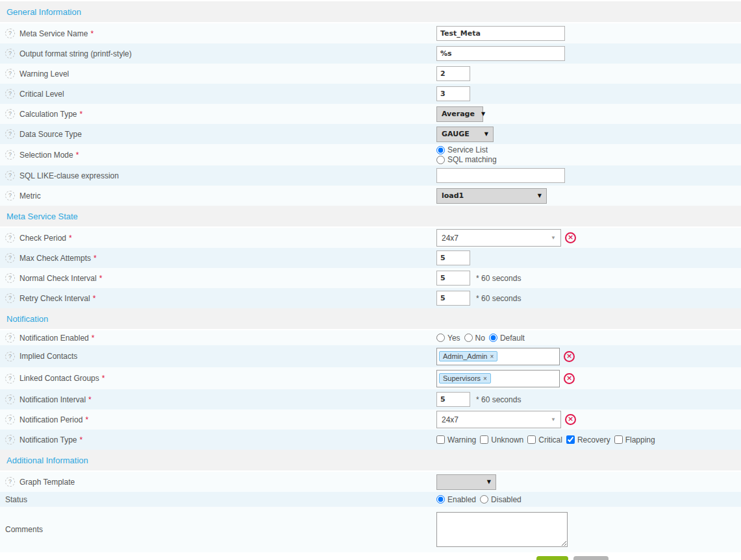 The width and height of the screenshot is (741, 560). I want to click on notification-type-checkbox-recovery, so click(570, 440).